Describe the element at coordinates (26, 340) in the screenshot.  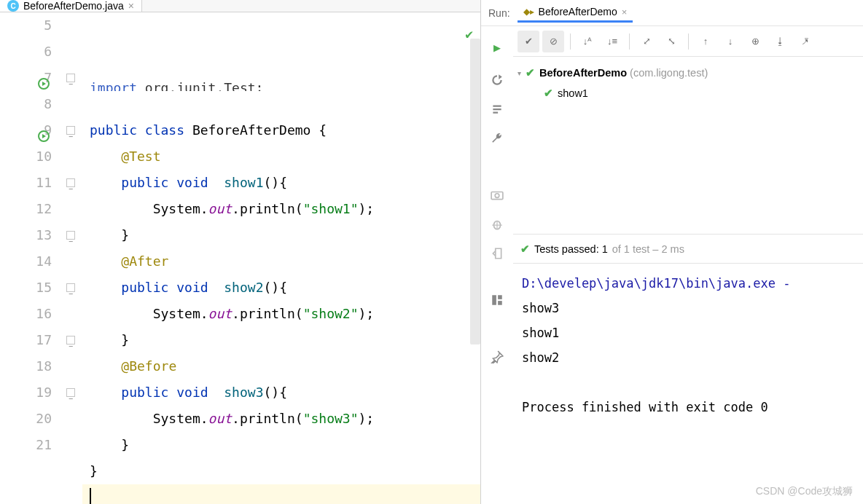
I see `line-number: 17` at that location.